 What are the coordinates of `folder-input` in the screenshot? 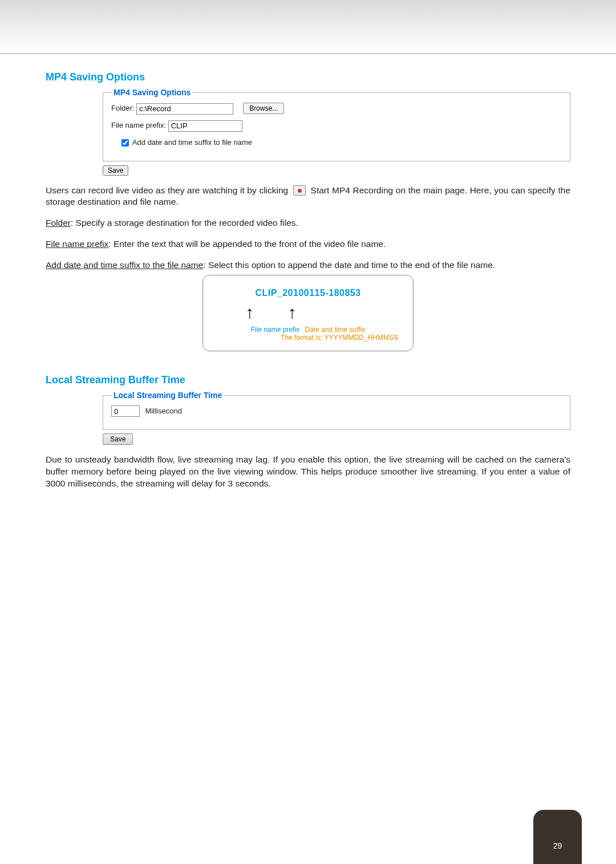 It's located at (185, 109).